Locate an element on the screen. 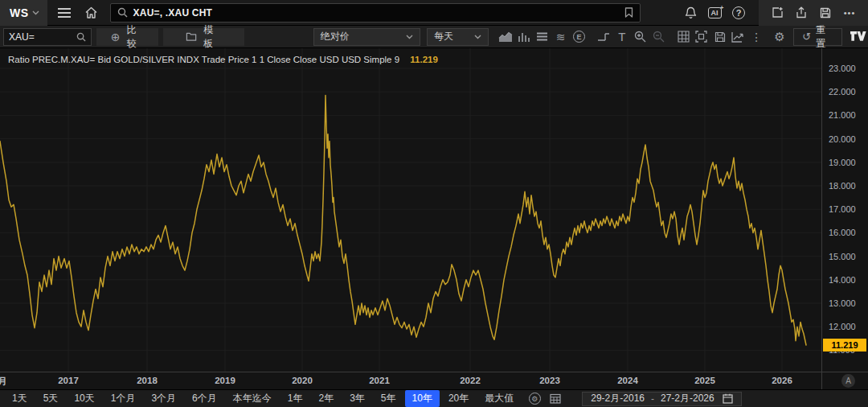 The image size is (868, 407). range-settings-button: ⚙ is located at coordinates (534, 399).